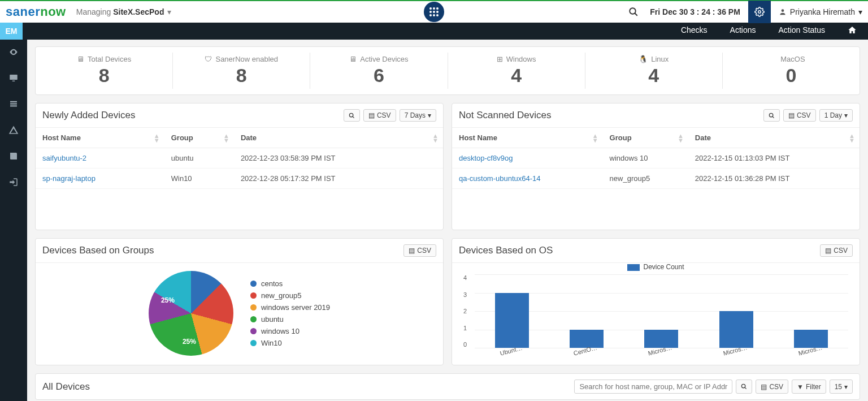 This screenshot has width=868, height=401. What do you see at coordinates (11, 31) in the screenshot?
I see `module-pill: EM` at bounding box center [11, 31].